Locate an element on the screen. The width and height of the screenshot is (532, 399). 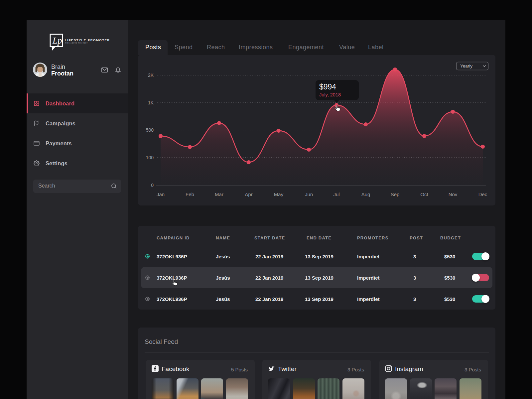
svg-text: Dec is located at coordinates (483, 194).